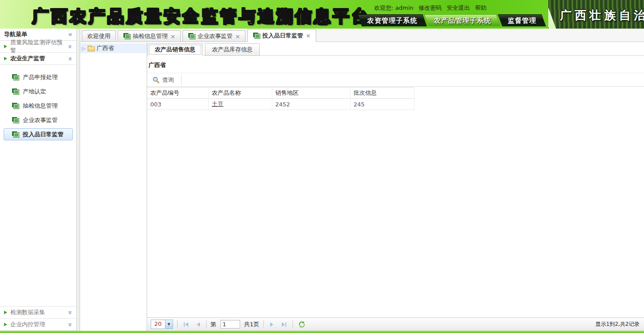 Image resolution: width=644 pixels, height=333 pixels. What do you see at coordinates (240, 93) in the screenshot?
I see `column-header-product-name: 农产品名称` at bounding box center [240, 93].